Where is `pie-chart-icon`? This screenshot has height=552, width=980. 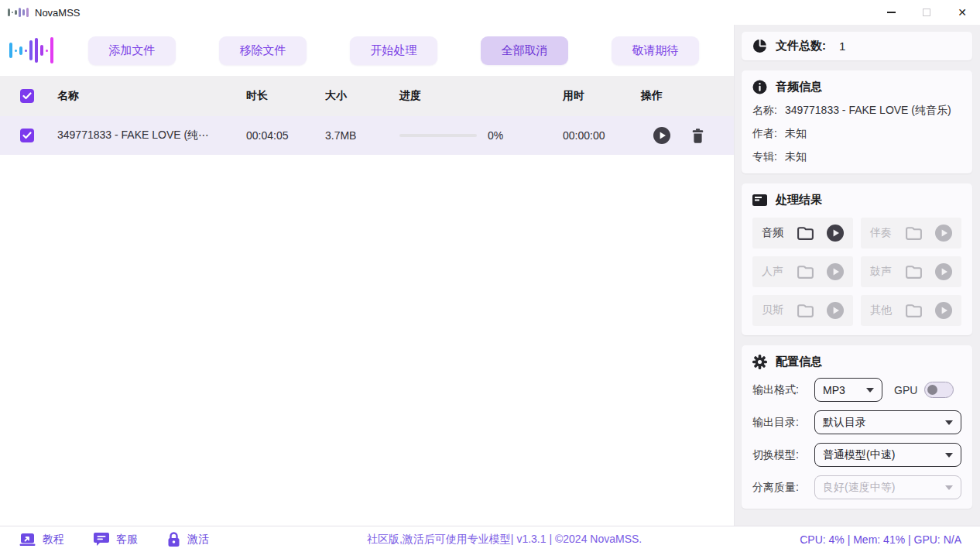
pie-chart-icon is located at coordinates (760, 46).